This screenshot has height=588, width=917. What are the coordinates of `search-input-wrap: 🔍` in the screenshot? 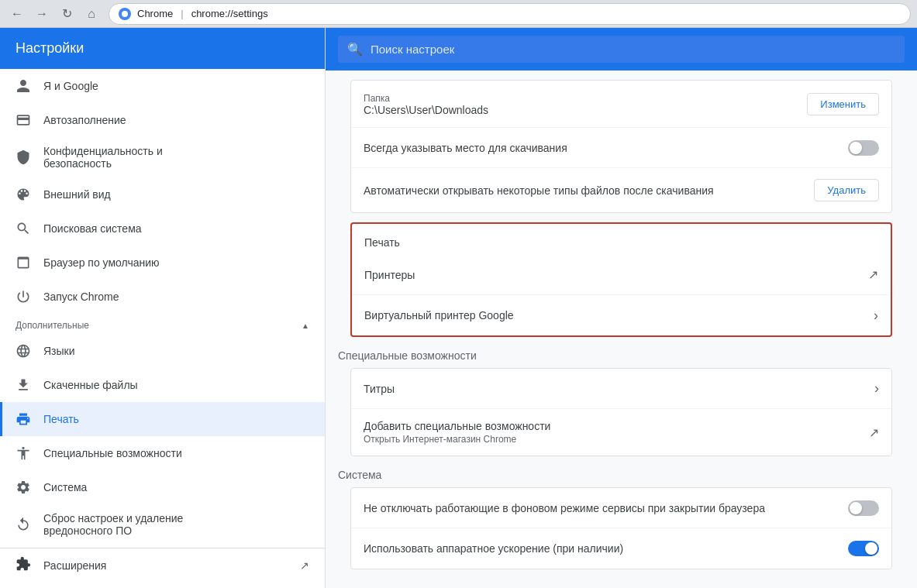 It's located at (622, 50).